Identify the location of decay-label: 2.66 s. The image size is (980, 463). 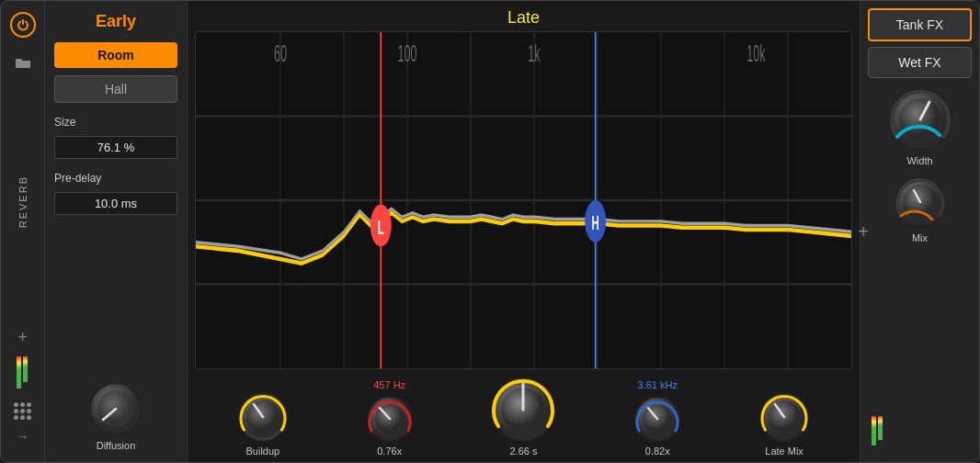
(524, 451).